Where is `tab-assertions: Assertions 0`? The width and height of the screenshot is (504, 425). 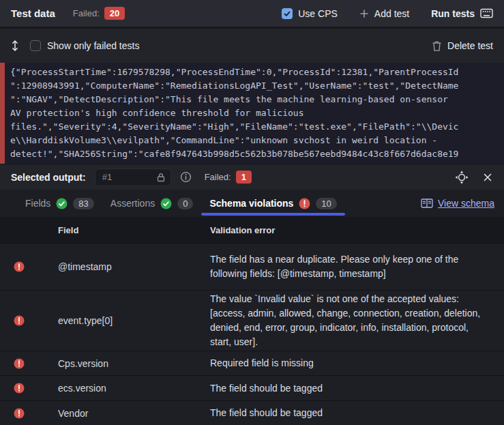
tab-assertions: Assertions 0 is located at coordinates (152, 203).